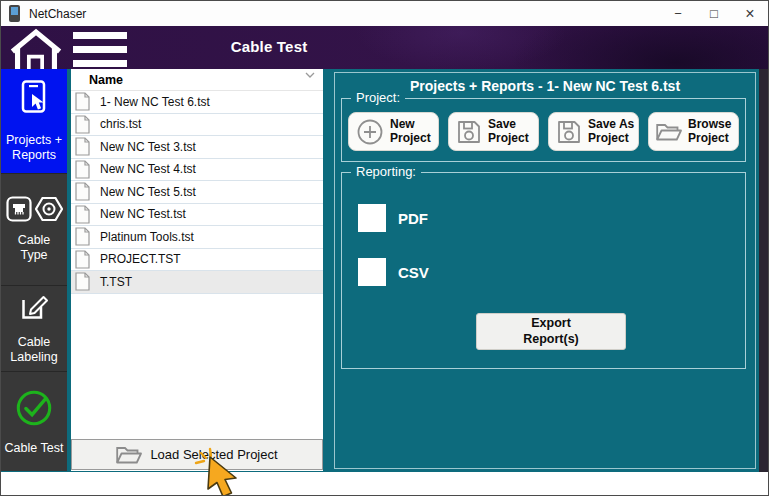  Describe the element at coordinates (714, 14) in the screenshot. I see `maximize-button: □` at that location.